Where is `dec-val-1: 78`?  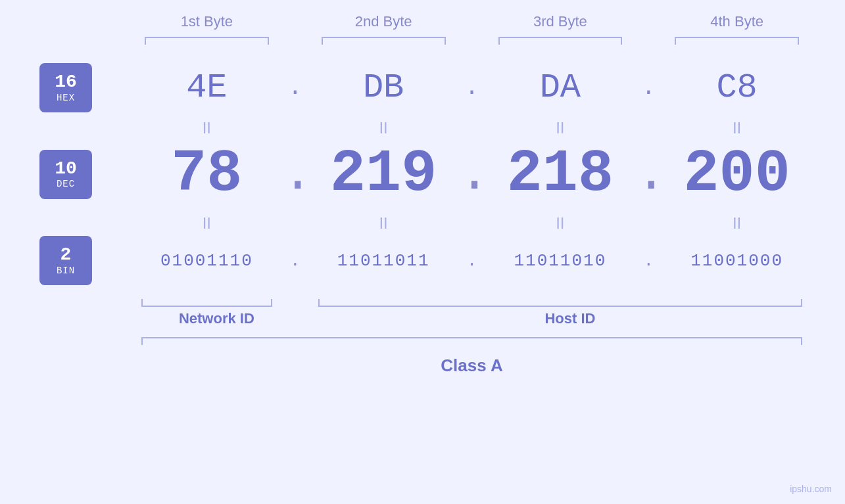 dec-val-1: 78 is located at coordinates (206, 174).